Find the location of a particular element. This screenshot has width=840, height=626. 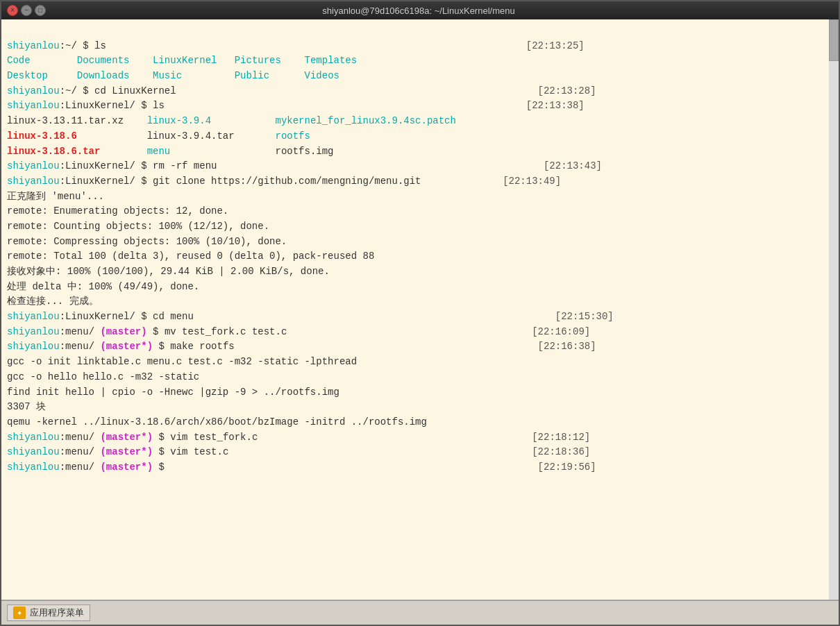

scrollbar-thumb is located at coordinates (834, 40).